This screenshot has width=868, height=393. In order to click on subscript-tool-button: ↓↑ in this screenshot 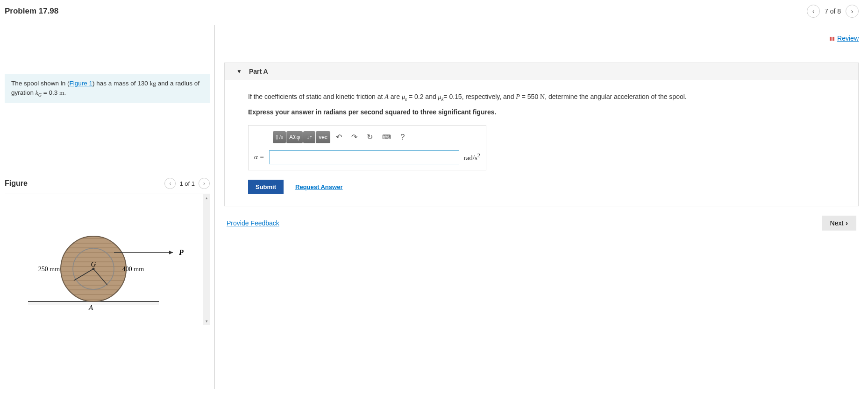, I will do `click(309, 137)`.